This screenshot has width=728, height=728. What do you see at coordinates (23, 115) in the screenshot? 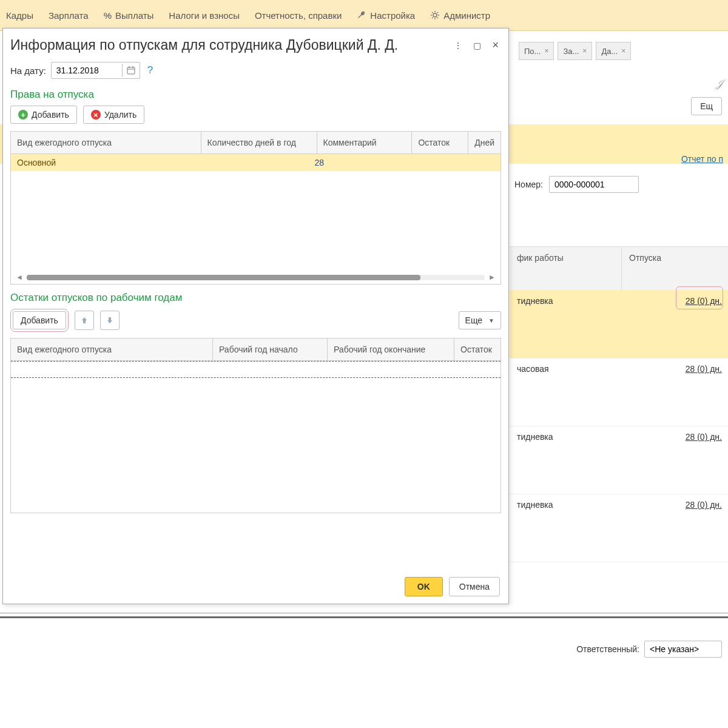
I see `plus-icon: +` at bounding box center [23, 115].